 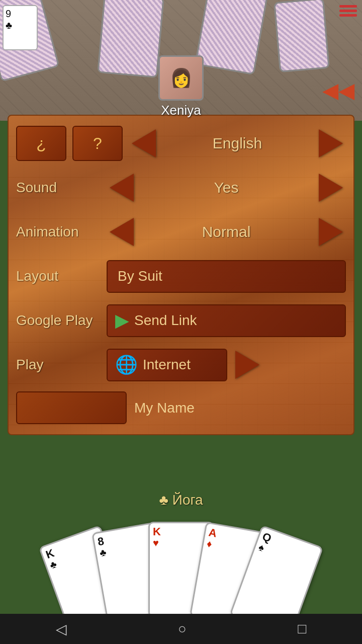 I want to click on navigation-bar: ◁ ○ □, so click(x=181, y=629).